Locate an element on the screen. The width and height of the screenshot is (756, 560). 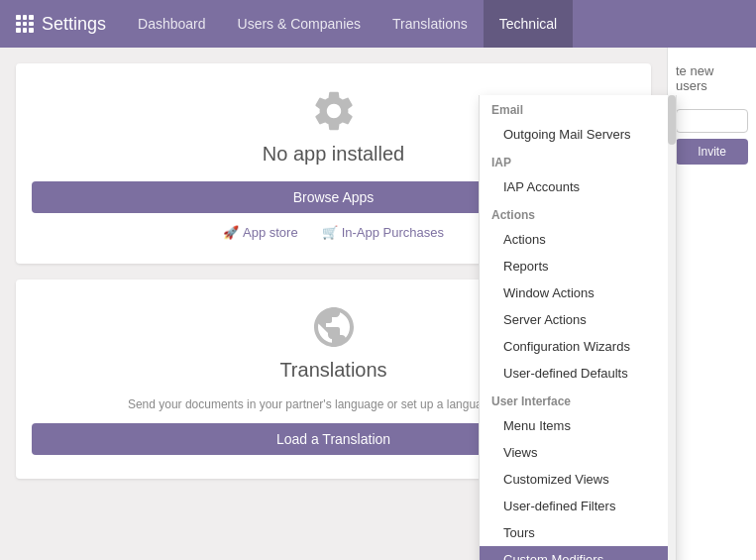
menu-user-defined-defaults: User-defined Defaults is located at coordinates (578, 373).